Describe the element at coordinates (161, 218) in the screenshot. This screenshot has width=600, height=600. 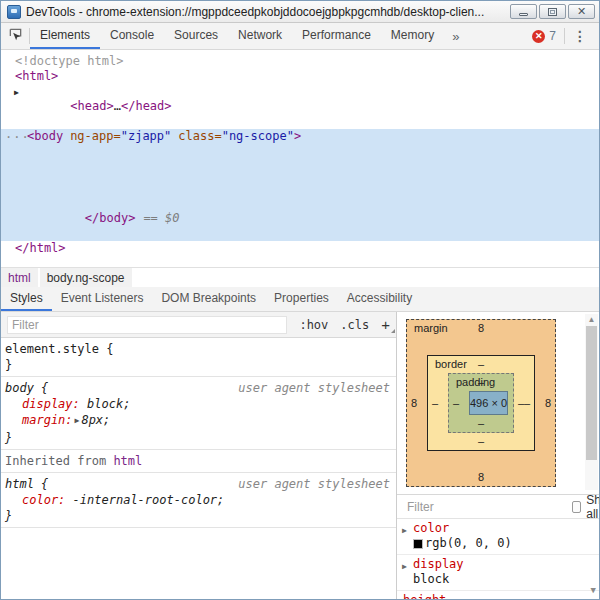
I see `dollar-zero-hint: == $0` at that location.